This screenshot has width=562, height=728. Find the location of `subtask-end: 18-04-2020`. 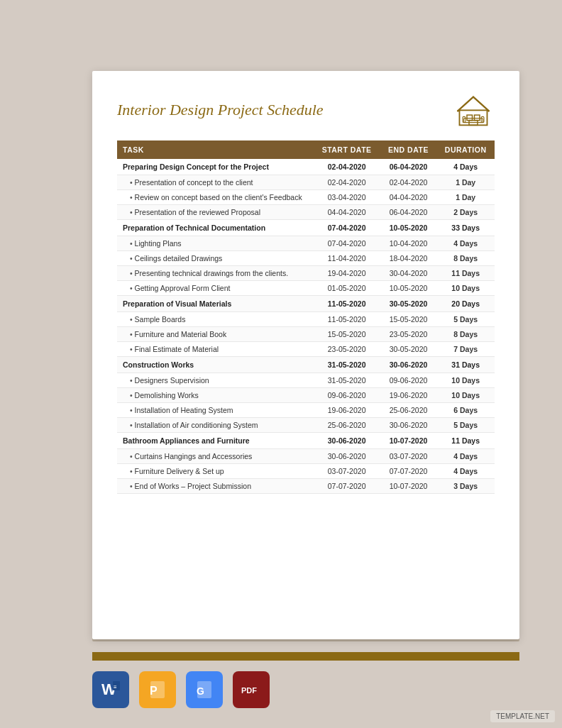

subtask-end: 18-04-2020 is located at coordinates (409, 258).